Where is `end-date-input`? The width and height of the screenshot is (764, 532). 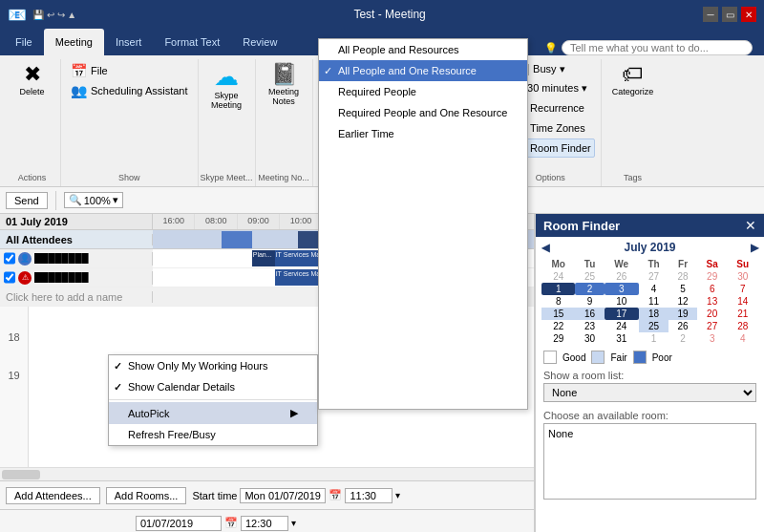 end-date-input is located at coordinates (179, 523).